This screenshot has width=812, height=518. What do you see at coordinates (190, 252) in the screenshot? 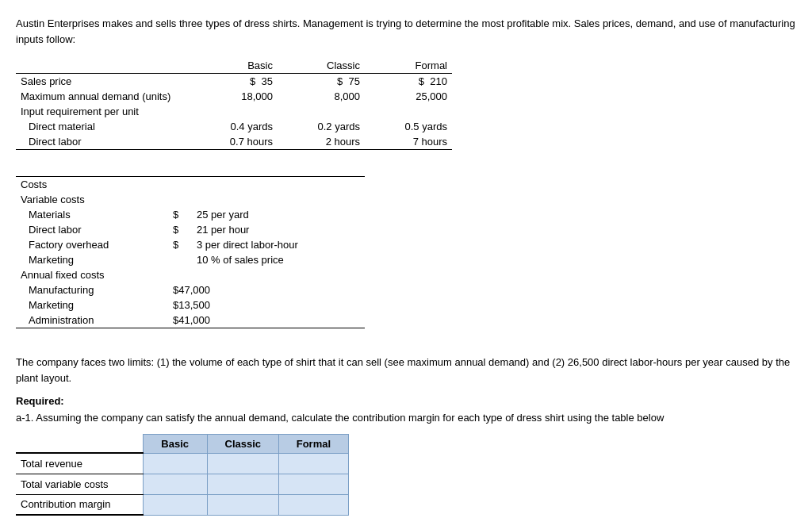
I see `costs-table: Costs Variable costs Materials $ 25 per …` at bounding box center [190, 252].